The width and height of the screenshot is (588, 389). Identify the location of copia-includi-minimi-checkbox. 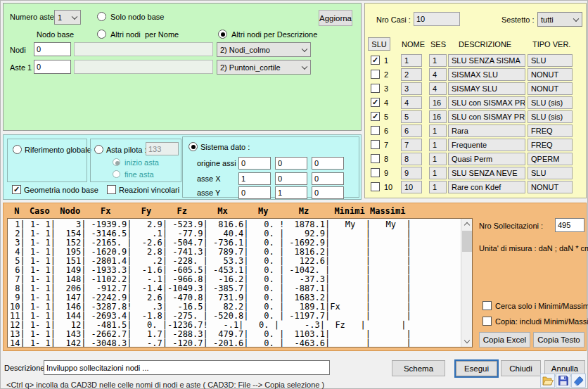
(487, 321).